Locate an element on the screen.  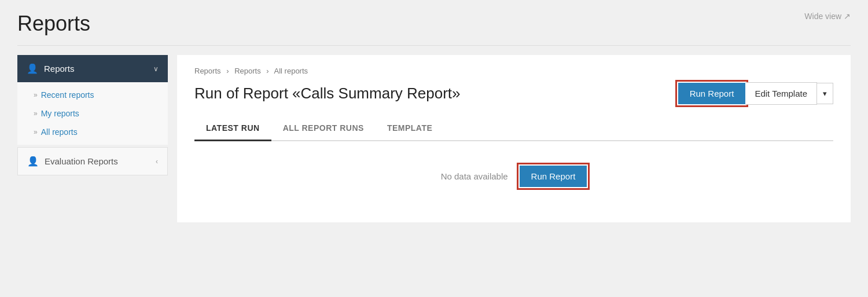
edit-template-dropdown-button: ▾ is located at coordinates (825, 94).